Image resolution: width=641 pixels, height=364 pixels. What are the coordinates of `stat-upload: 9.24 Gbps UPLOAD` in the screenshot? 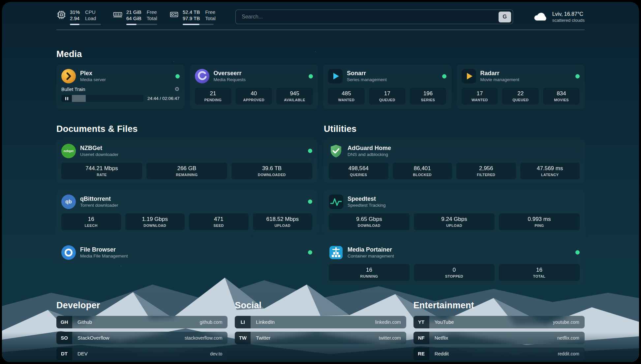 It's located at (454, 222).